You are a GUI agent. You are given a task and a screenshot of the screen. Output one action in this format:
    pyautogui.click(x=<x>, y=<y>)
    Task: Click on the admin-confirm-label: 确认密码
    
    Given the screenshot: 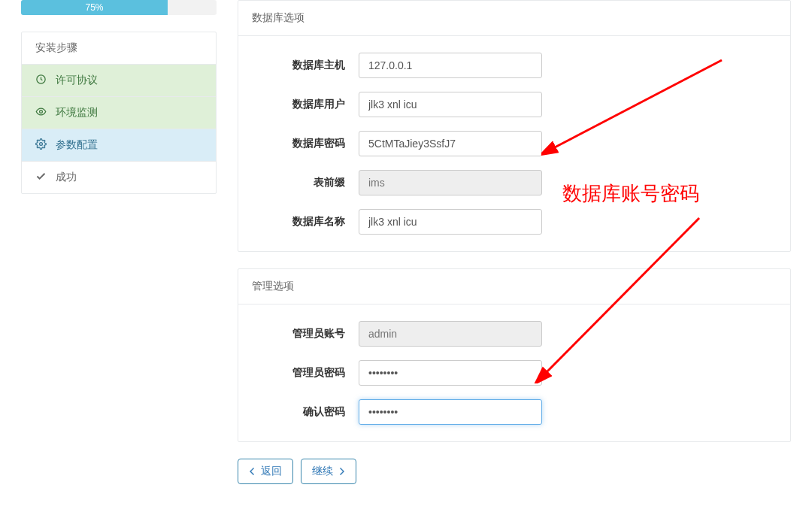 What is the action you would take?
    pyautogui.click(x=305, y=412)
    